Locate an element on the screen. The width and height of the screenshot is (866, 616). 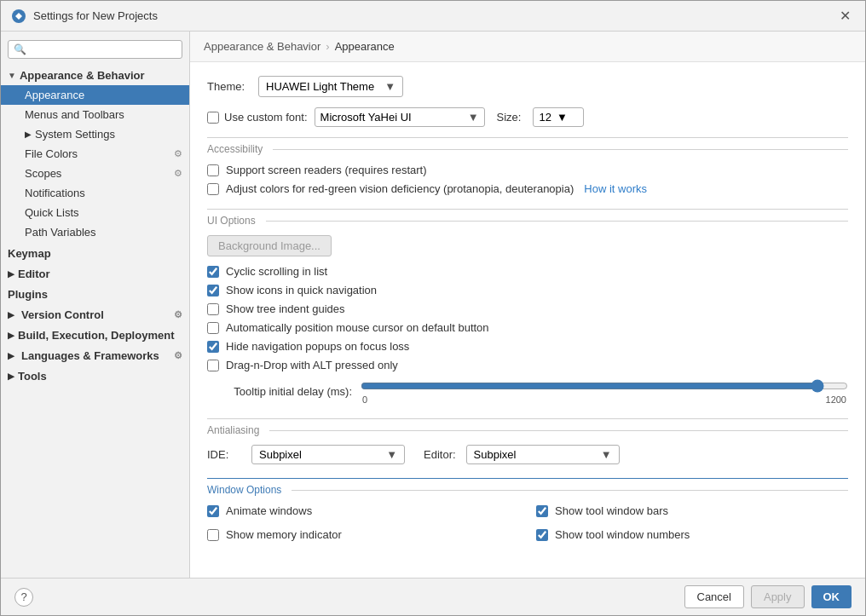
show-tool-window-numbers-checkbox is located at coordinates (542, 535).